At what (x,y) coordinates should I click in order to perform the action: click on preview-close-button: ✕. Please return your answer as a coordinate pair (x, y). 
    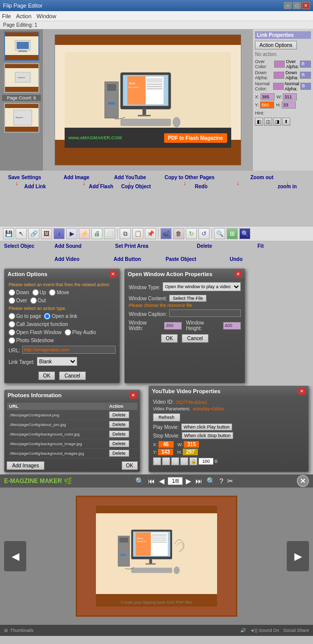
    Looking at the image, I should click on (303, 481).